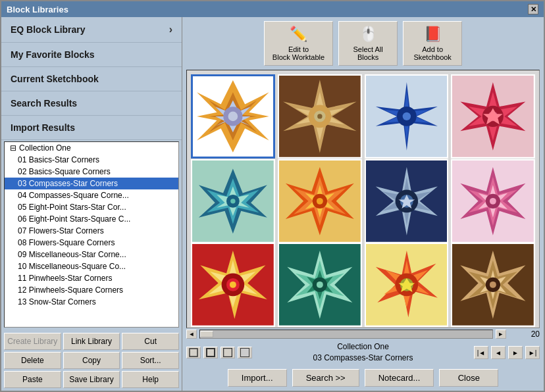  Describe the element at coordinates (150, 380) in the screenshot. I see `help-button: Help` at that location.